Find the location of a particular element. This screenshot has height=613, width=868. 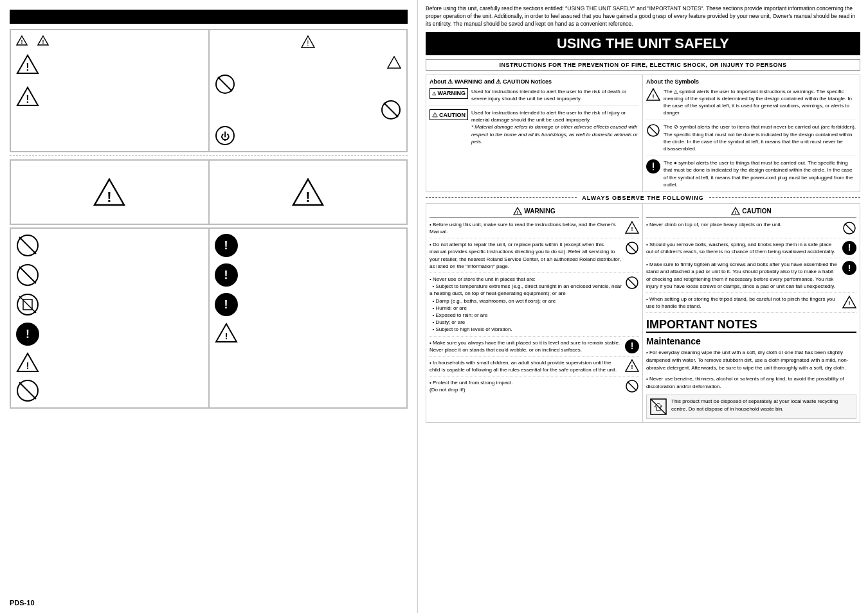

intro-text: Before using this unit, carefully read t… is located at coordinates (643, 17).